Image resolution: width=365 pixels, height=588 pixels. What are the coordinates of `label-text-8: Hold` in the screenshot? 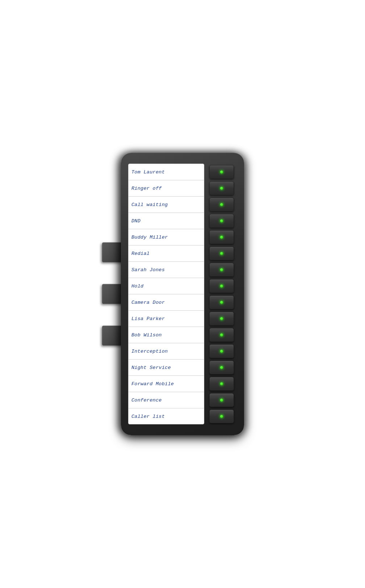 It's located at (138, 286).